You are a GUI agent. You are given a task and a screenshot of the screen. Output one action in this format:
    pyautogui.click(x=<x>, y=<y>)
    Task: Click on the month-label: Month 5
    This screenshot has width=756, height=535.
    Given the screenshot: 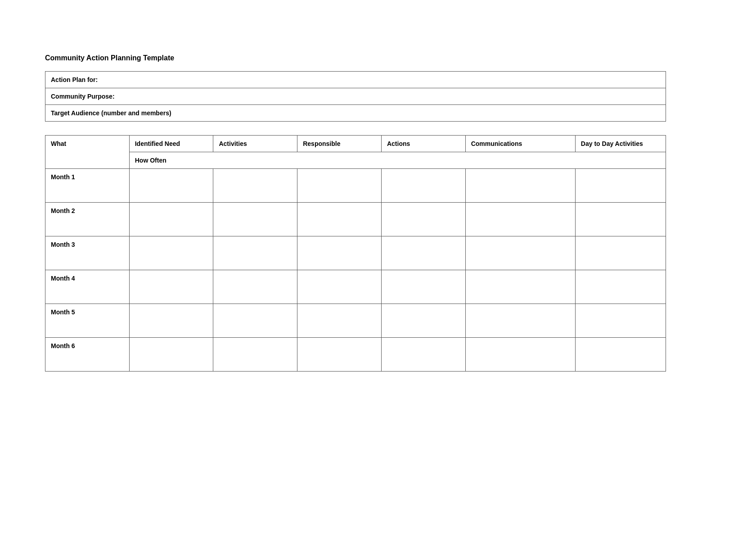 What is the action you would take?
    pyautogui.click(x=87, y=321)
    